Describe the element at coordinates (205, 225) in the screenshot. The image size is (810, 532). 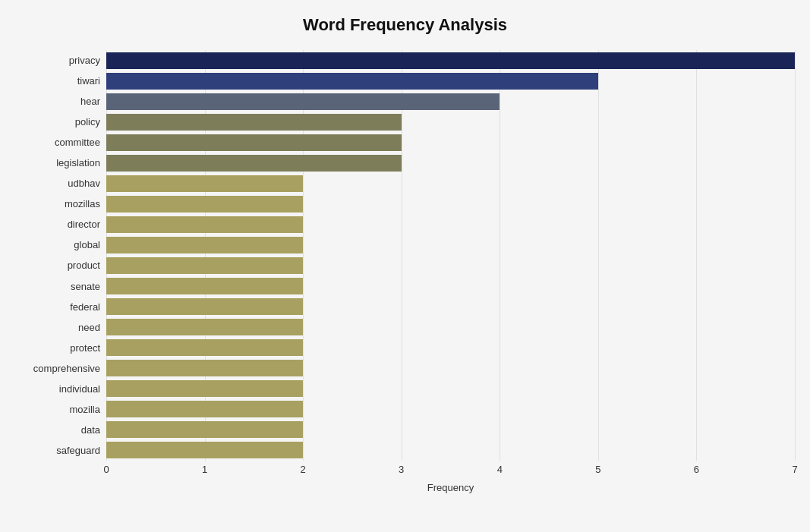
I see `bar-director` at that location.